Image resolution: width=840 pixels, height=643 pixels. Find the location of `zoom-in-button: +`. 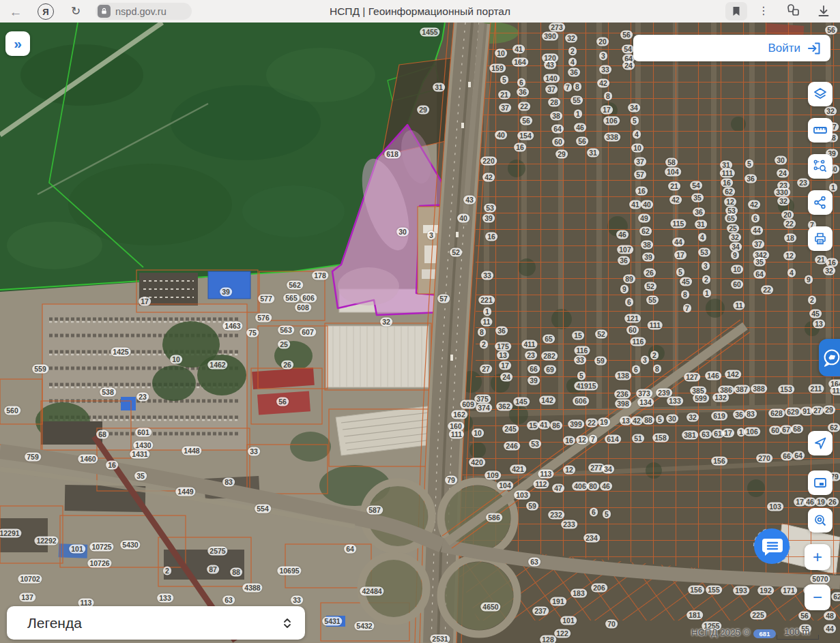

zoom-in-button: + is located at coordinates (817, 557).